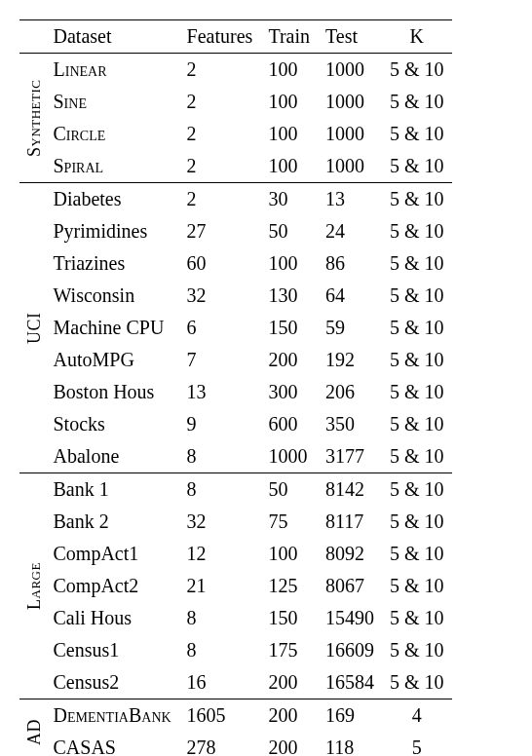 Image resolution: width=532 pixels, height=756 pixels. I want to click on test-cell: 8092, so click(350, 553).